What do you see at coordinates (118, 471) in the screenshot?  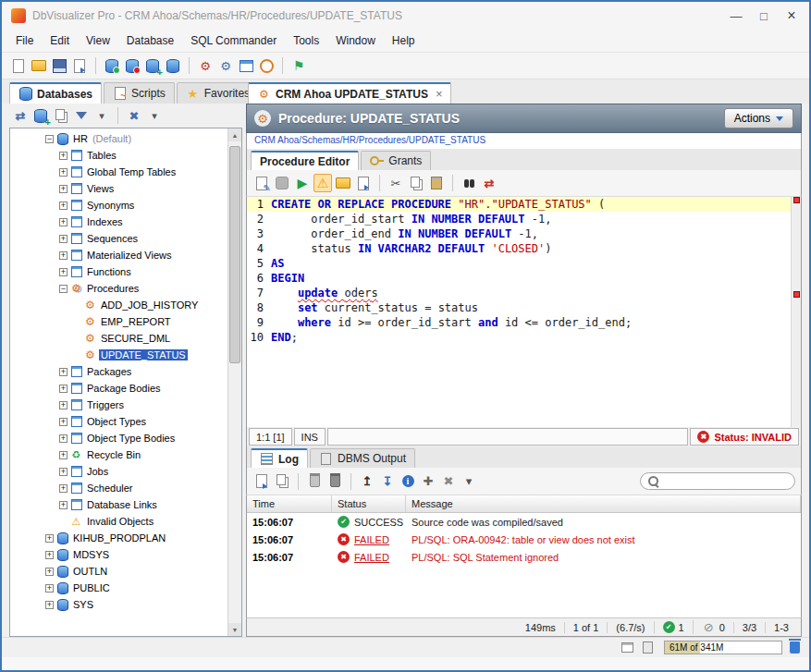 I see `tree-item-jobs: +Jobs` at bounding box center [118, 471].